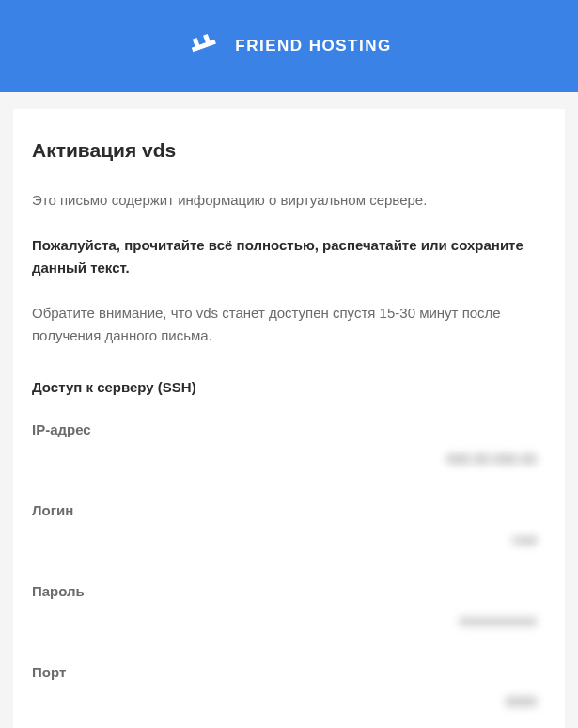 This screenshot has width=578, height=728. What do you see at coordinates (289, 704) in the screenshot?
I see `port-value: 0000` at bounding box center [289, 704].